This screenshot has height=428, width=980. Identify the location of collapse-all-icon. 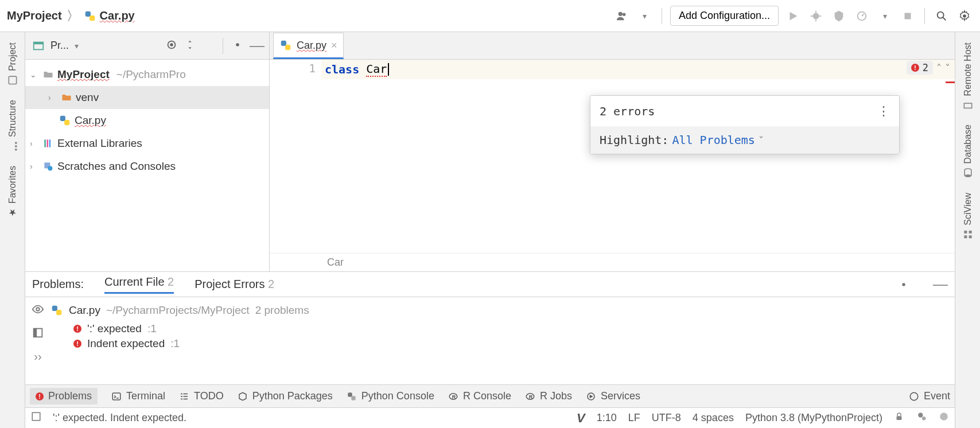
(208, 46).